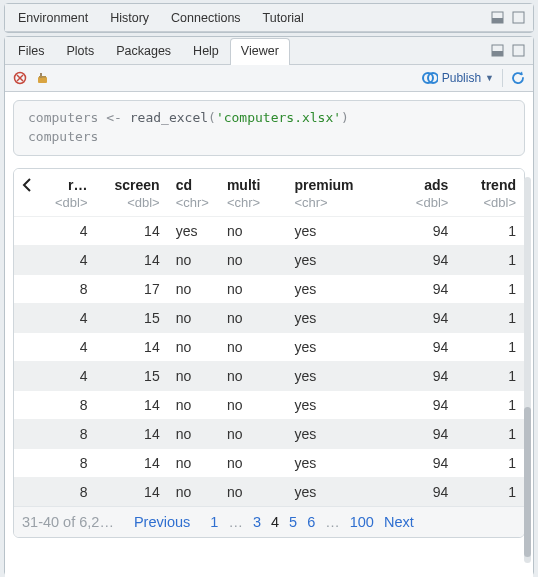 This screenshot has height=577, width=538. Describe the element at coordinates (436, 185) in the screenshot. I see `col-ads-label: ads` at that location.